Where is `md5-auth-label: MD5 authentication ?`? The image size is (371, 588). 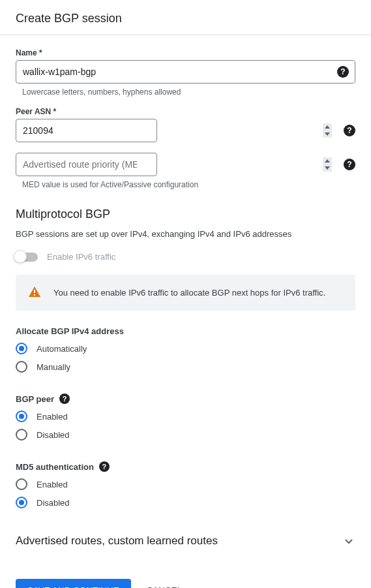 md5-auth-label: MD5 authentication ? is located at coordinates (185, 467).